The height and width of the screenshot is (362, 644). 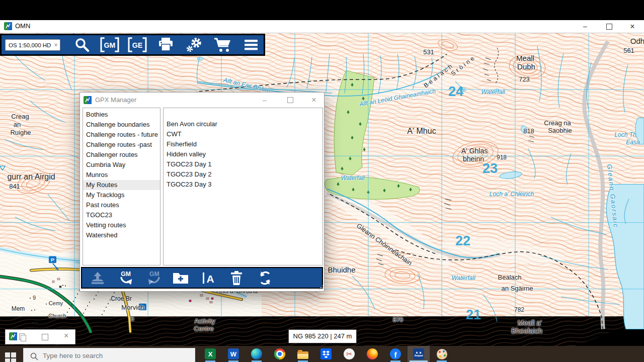 I want to click on word-icon: W, so click(x=233, y=354).